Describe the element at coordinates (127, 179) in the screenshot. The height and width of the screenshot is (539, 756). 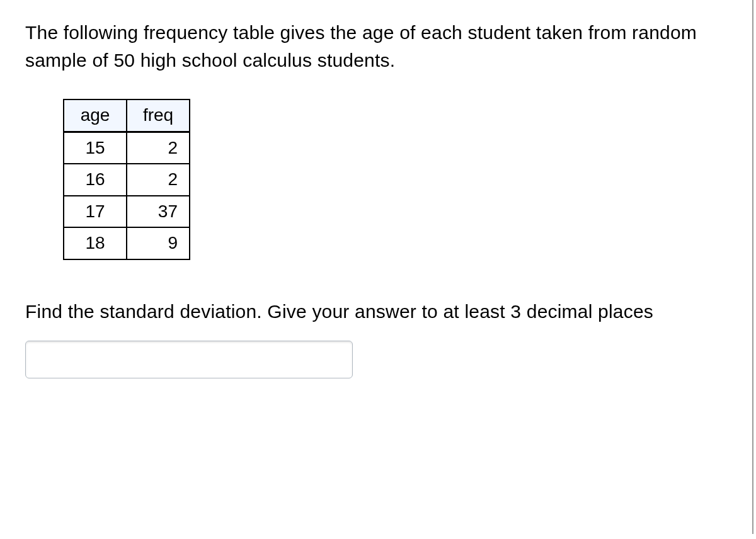
I see `frequency-table: age freq 15 2 16 2 17 37 18 9` at that location.